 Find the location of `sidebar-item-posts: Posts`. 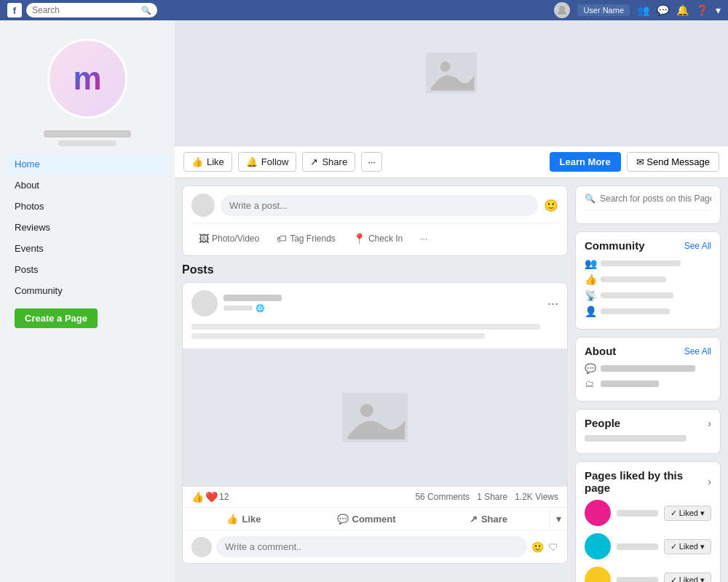

sidebar-item-posts: Posts is located at coordinates (87, 269).